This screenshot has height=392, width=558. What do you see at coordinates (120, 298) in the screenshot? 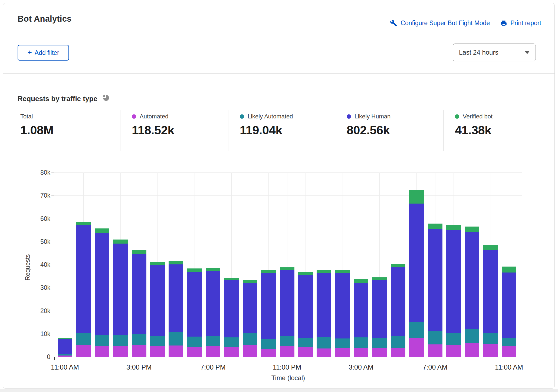
I see `bar-2-00-pm` at bounding box center [120, 298].